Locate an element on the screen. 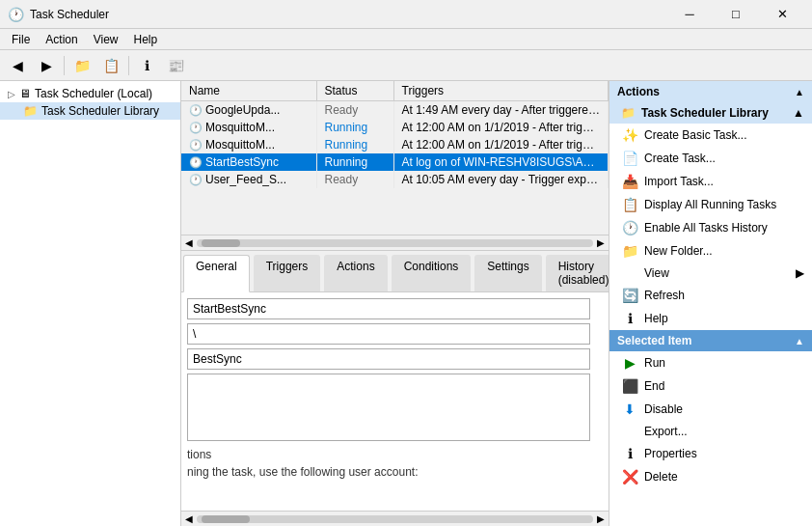 The image size is (812, 526). menu-action: Action is located at coordinates (62, 40).